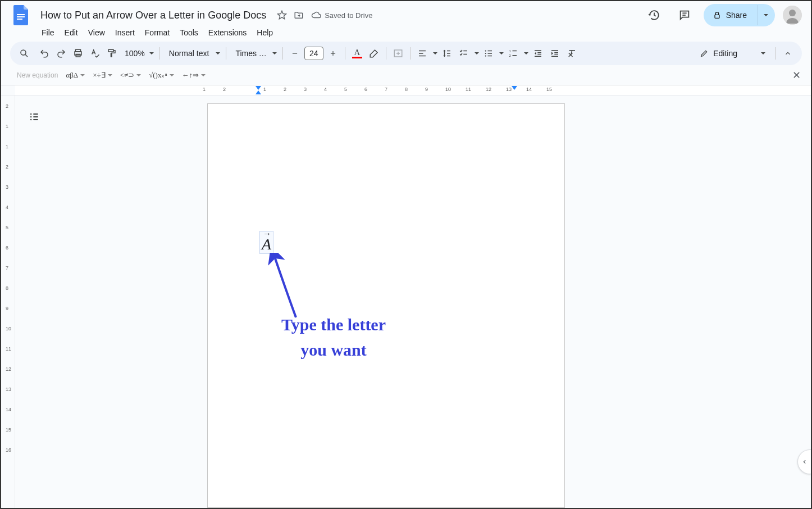 The width and height of the screenshot is (812, 509). Describe the element at coordinates (44, 53) in the screenshot. I see `undo-button` at that location.